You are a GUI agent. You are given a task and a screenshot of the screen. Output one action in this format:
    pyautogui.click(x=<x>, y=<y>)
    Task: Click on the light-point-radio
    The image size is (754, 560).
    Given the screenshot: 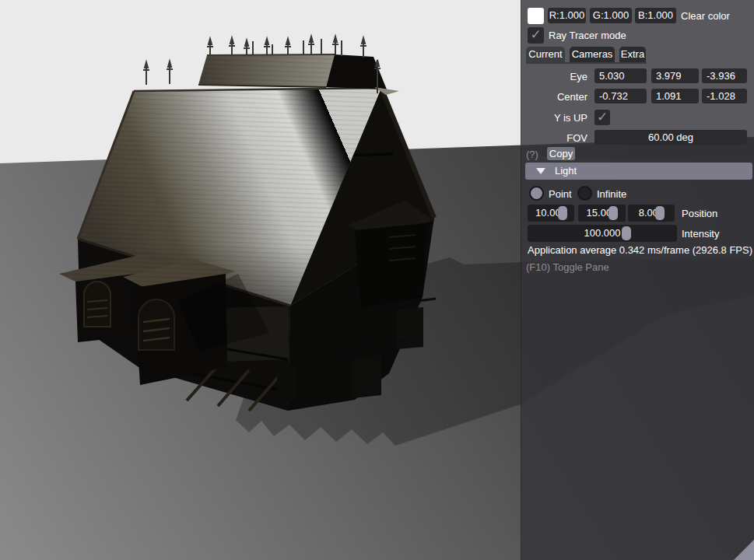 What is the action you would take?
    pyautogui.click(x=537, y=193)
    